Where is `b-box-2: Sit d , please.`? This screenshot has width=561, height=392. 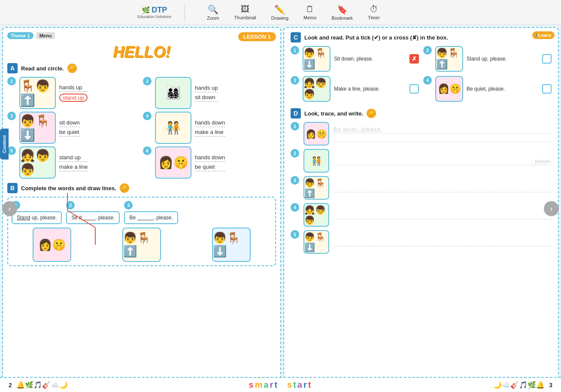
b-box-2: Sit d , please. is located at coordinates (93, 218).